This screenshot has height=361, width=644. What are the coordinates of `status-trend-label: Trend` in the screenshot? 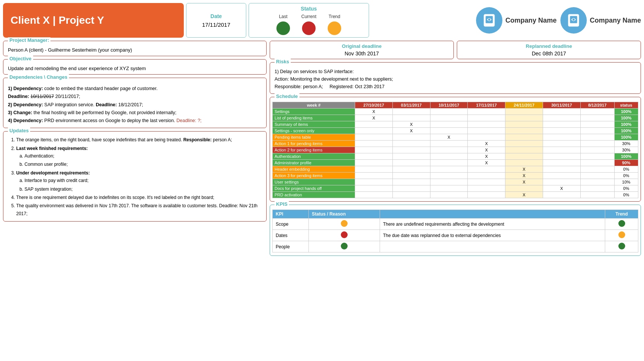 It's located at (334, 17).